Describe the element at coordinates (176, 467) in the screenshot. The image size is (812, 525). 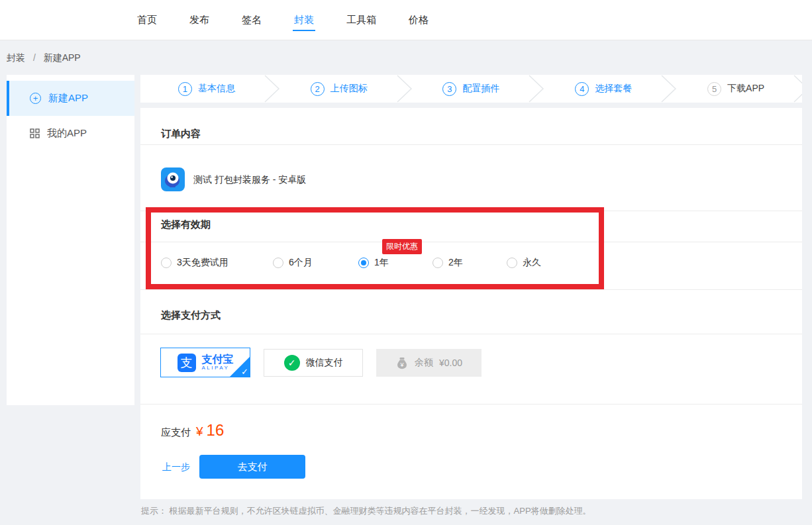
I see `previous-step-link: 上一步` at that location.